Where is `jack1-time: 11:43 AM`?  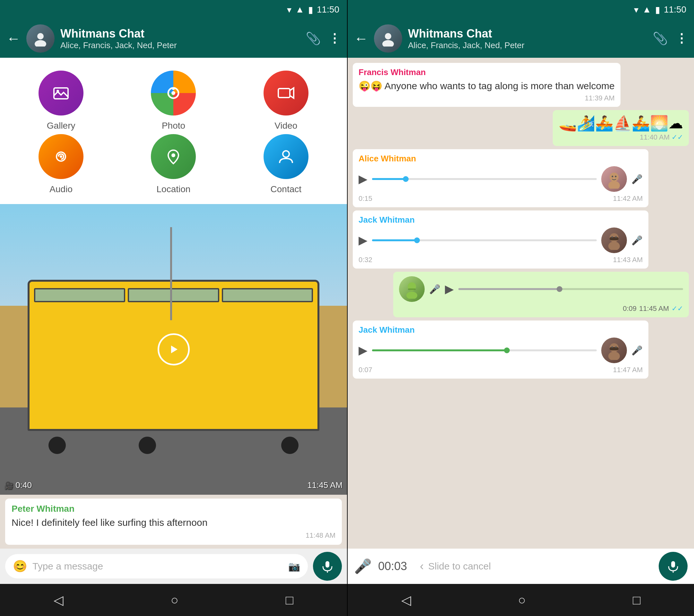 jack1-time: 11:43 AM is located at coordinates (628, 260).